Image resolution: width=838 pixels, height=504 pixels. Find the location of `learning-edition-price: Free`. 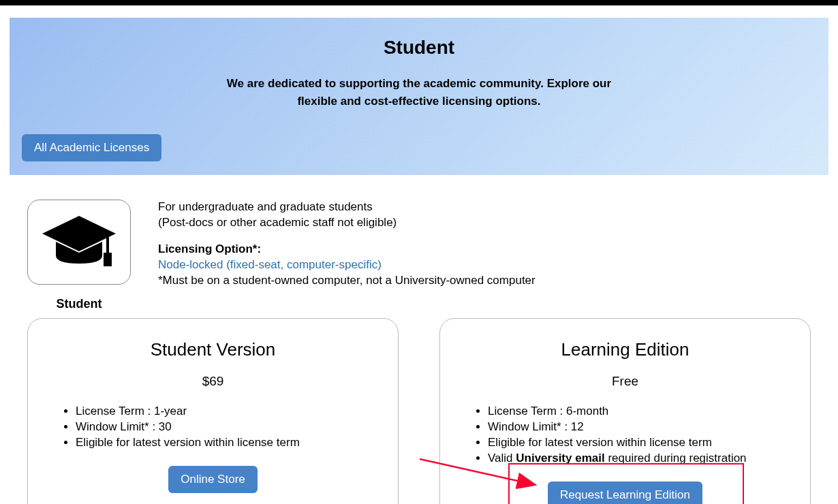

learning-edition-price: Free is located at coordinates (625, 381).